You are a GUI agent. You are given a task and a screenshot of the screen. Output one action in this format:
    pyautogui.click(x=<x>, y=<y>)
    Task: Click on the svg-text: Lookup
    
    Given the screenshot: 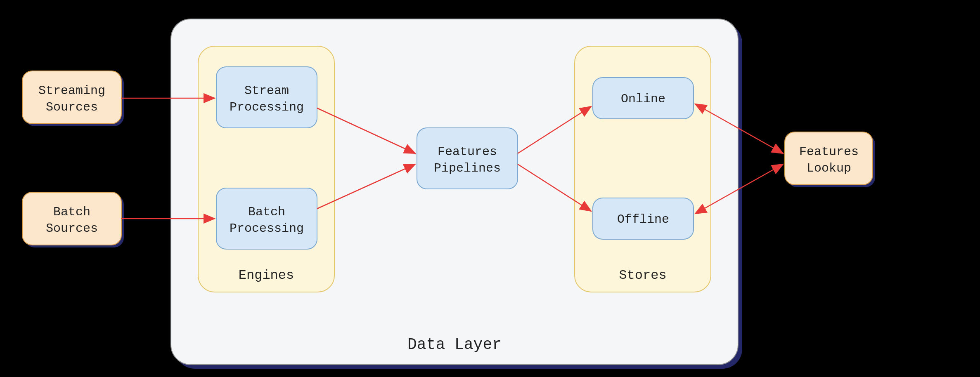 What is the action you would take?
    pyautogui.click(x=829, y=168)
    